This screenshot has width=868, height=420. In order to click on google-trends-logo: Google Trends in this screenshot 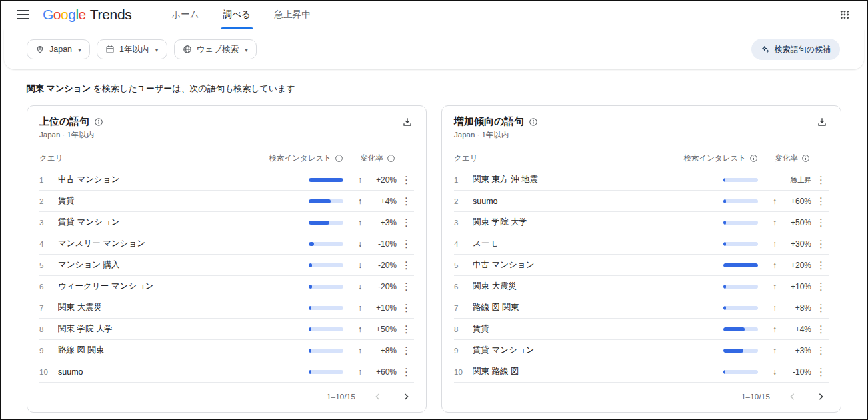, I will do `click(87, 15)`.